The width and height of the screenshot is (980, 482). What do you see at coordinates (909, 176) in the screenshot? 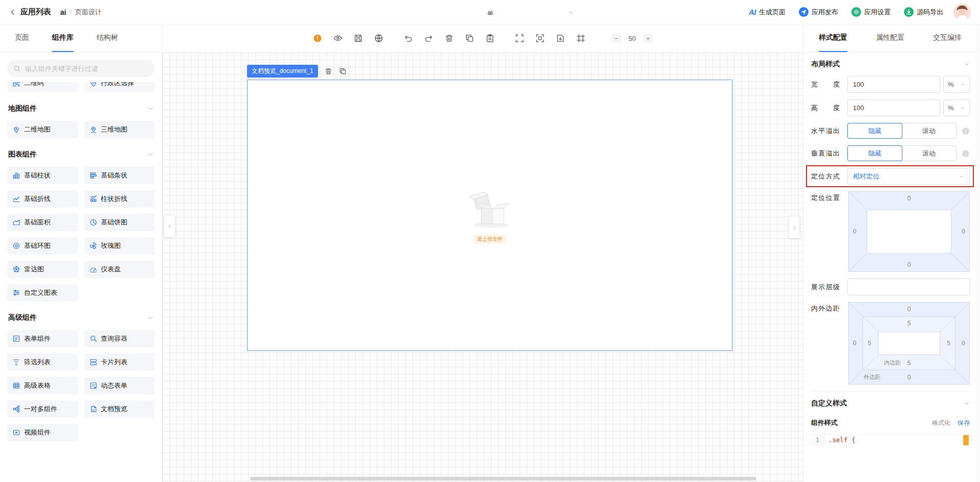
I see `positioning-select: 相对定位` at bounding box center [909, 176].